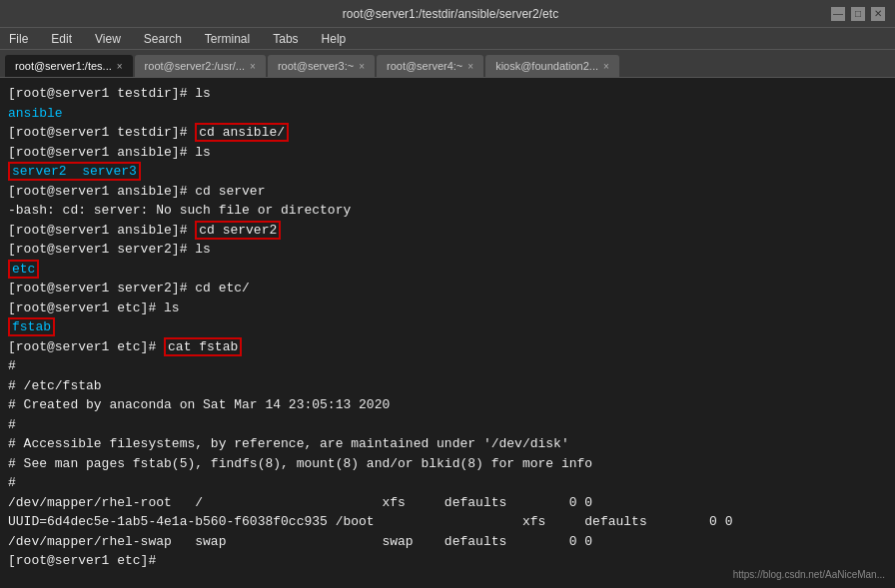 This screenshot has height=588, width=895. I want to click on title-bar-text: root@server1:/testdir/ansible/server2/et…, so click(450, 14).